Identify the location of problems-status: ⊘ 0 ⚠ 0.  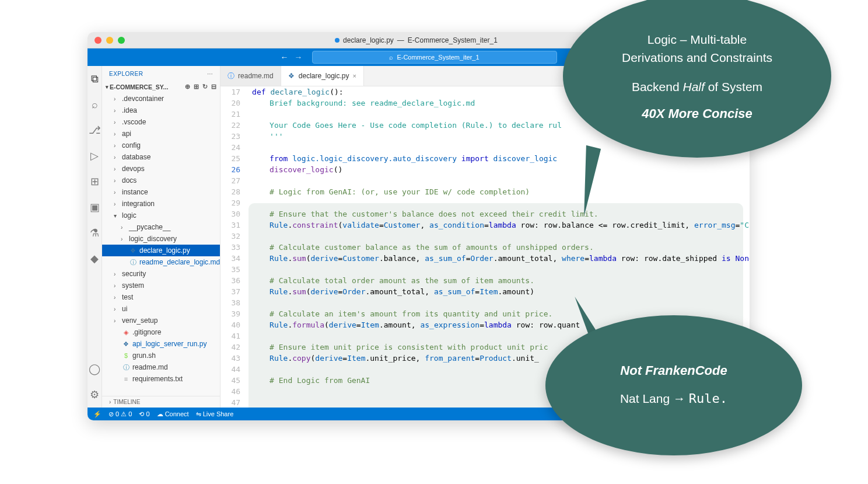
(120, 415).